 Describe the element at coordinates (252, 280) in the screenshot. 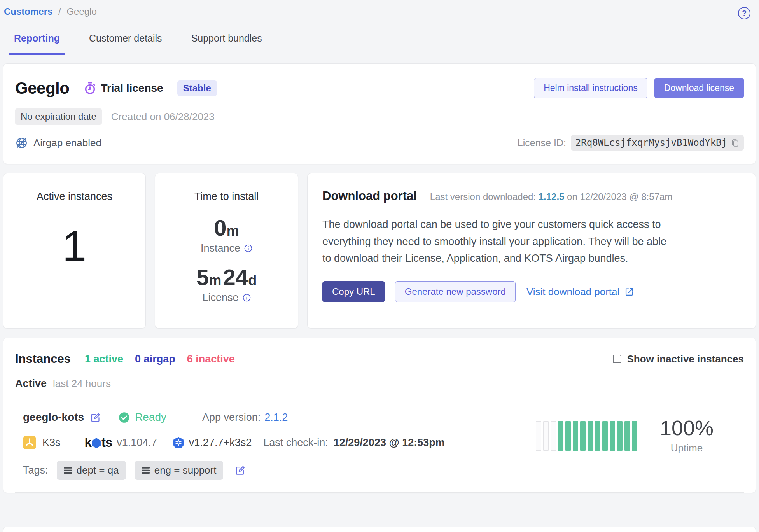

I see `license-install-unit2: d` at that location.